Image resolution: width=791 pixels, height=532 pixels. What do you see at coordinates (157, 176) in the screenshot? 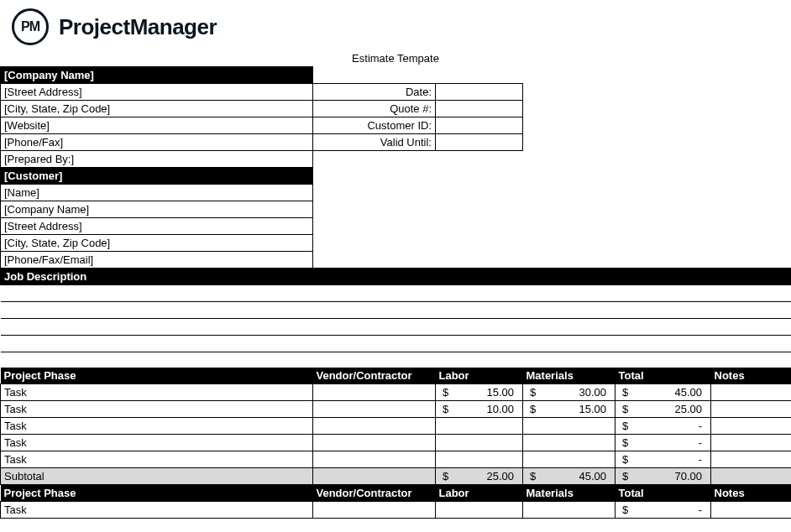
I see `customer-header: [Customer]` at bounding box center [157, 176].